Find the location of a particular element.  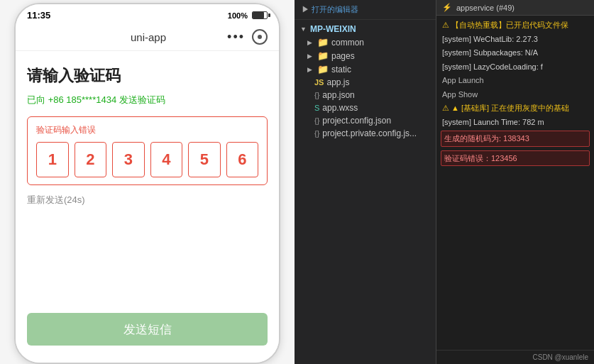

file-icon: JS is located at coordinates (319, 82).